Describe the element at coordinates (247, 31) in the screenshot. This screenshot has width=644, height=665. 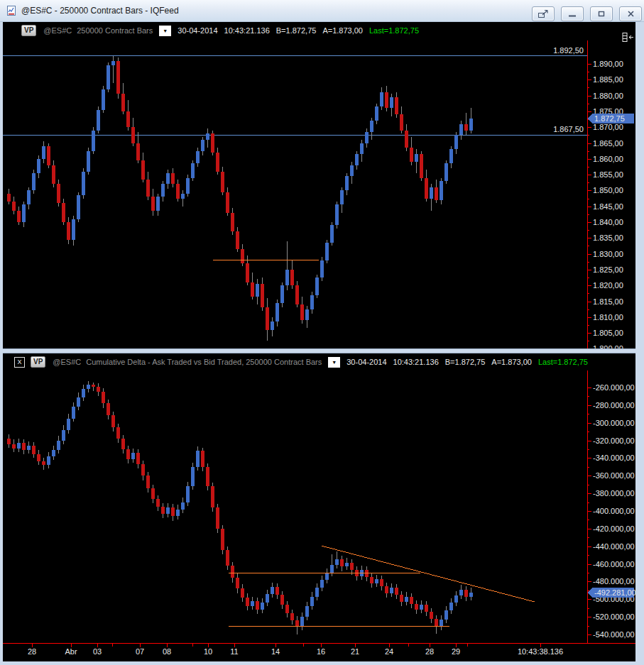
I see `time-label: 10:43:21.136` at that location.